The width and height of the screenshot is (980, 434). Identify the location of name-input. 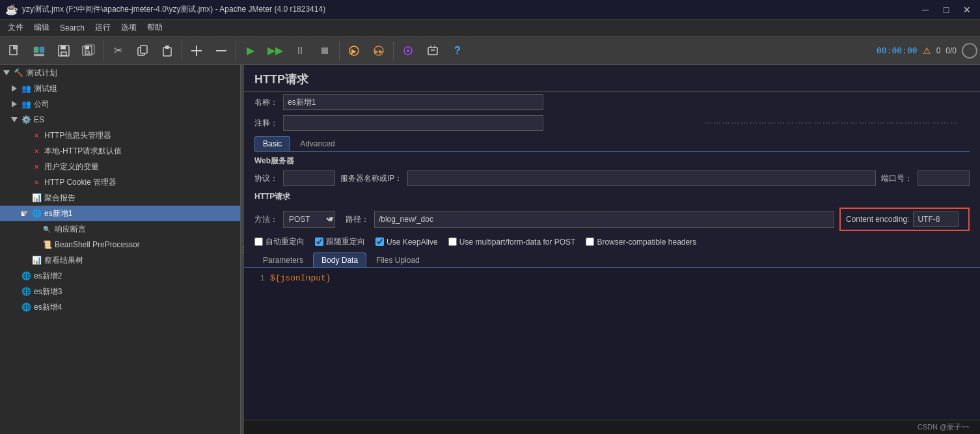
(413, 102).